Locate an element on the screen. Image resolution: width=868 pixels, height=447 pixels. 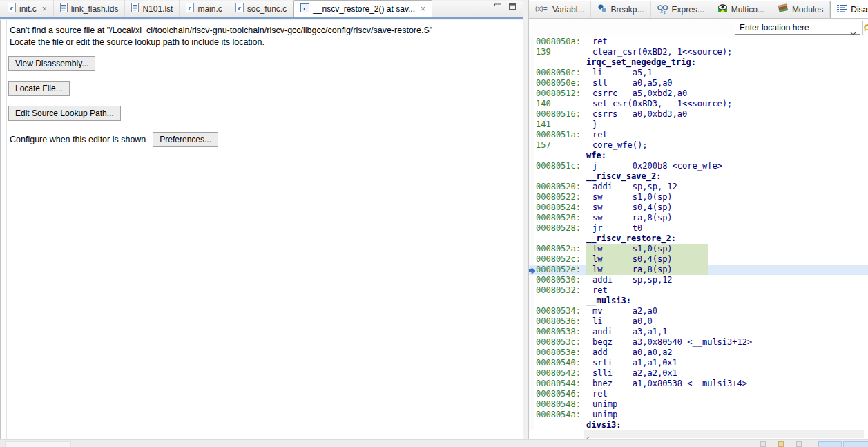
horizontal-scrollbar is located at coordinates (724, 434).